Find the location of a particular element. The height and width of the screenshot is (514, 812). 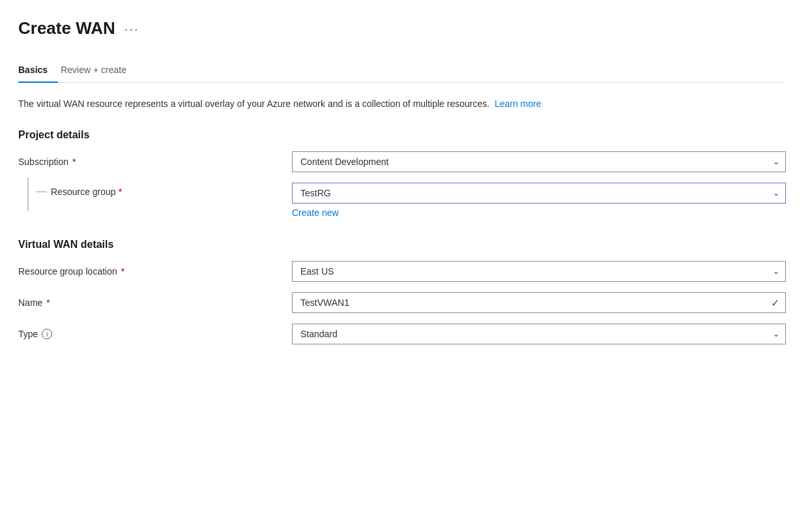

location-required-star: * is located at coordinates (123, 271).